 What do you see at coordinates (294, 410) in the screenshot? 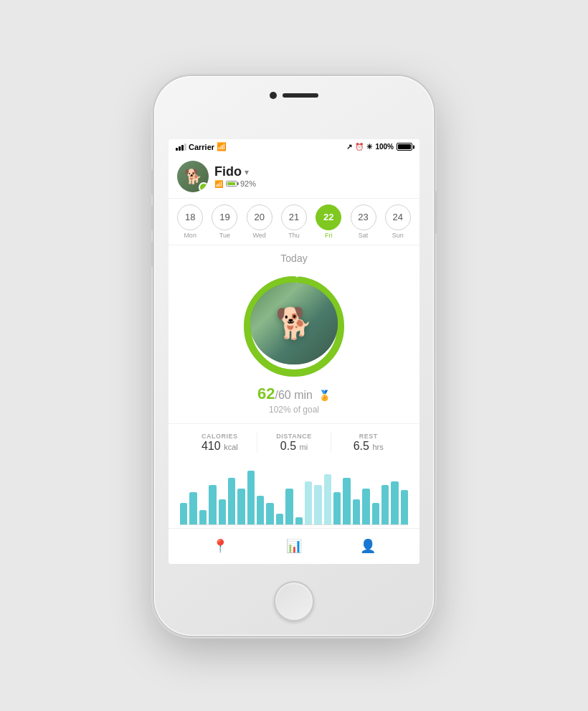
I see `goal-percent: 102% of goal` at bounding box center [294, 410].